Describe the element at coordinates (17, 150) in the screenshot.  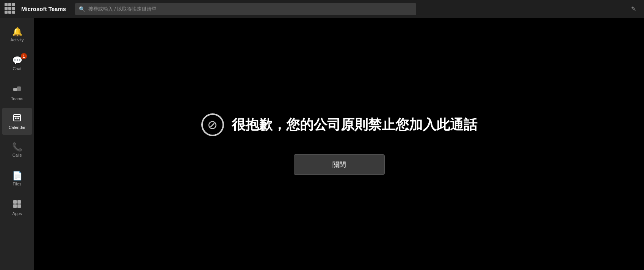
I see `sidebar-item-calls: 📞 Calls` at that location.